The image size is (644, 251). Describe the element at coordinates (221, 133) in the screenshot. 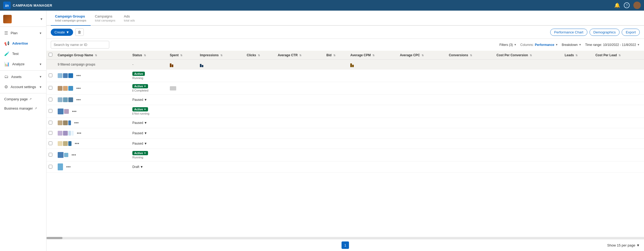

I see `row6-impressions` at that location.